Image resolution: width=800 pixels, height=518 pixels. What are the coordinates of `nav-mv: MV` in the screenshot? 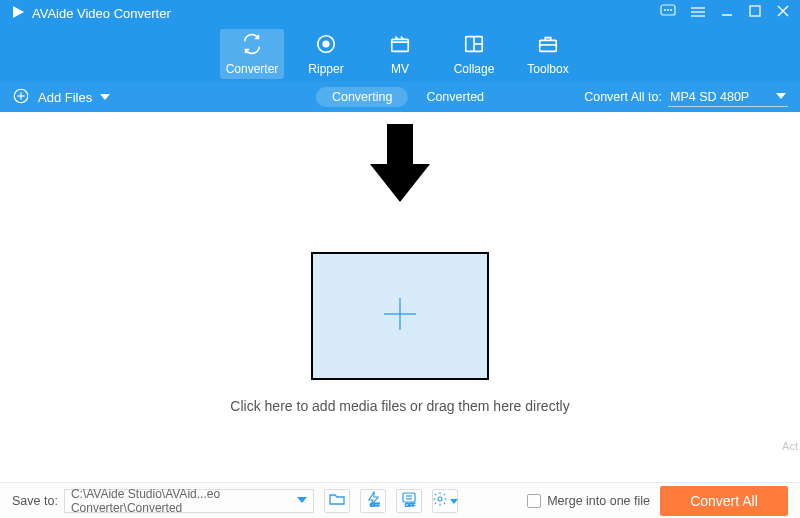 It's located at (400, 54).